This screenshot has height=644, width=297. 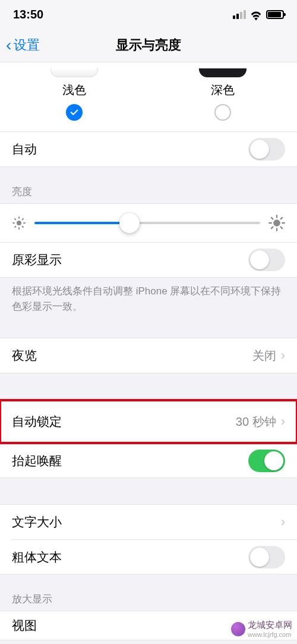 What do you see at coordinates (148, 356) in the screenshot?
I see `night-shift-group: 夜览 关闭 ›` at bounding box center [148, 356].